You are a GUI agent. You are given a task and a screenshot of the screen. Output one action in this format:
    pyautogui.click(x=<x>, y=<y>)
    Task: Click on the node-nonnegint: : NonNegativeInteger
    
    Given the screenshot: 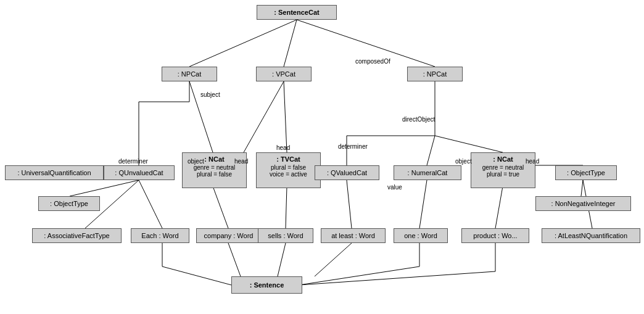 What is the action you would take?
    pyautogui.click(x=584, y=204)
    